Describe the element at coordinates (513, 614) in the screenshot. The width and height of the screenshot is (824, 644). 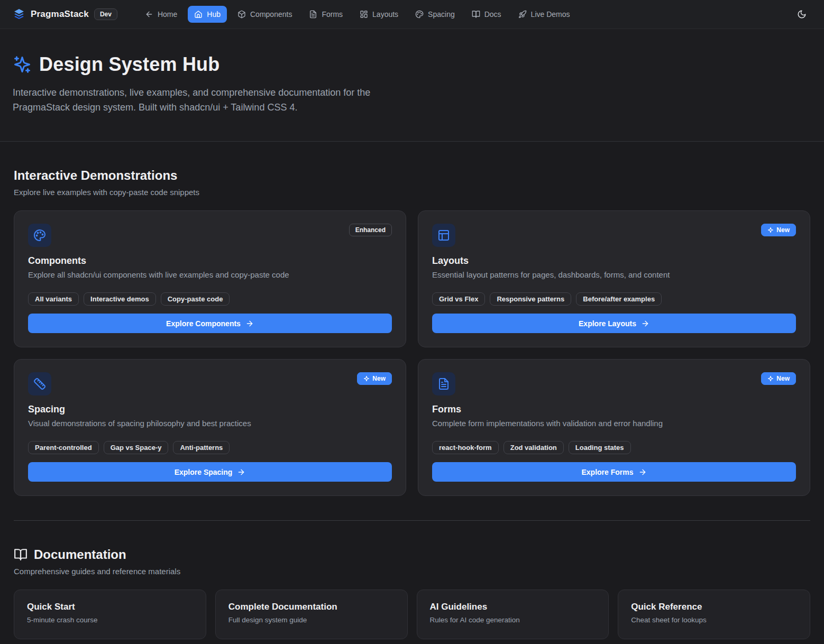
I see `doc-card-ai-guidelines: AI Guidelines Rules for AI code generati…` at that location.